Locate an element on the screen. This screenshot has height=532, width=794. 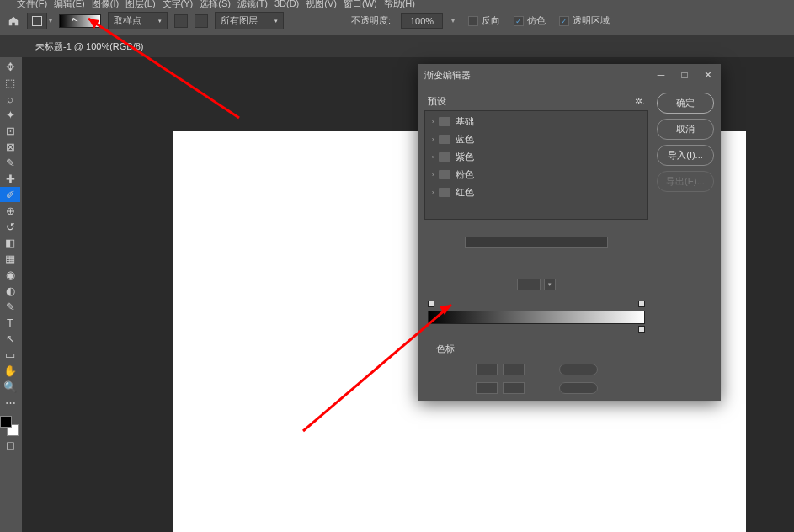
preset-list: › 基础 › 蓝色 › 紫色 › 粉色 is located at coordinates (536, 165).